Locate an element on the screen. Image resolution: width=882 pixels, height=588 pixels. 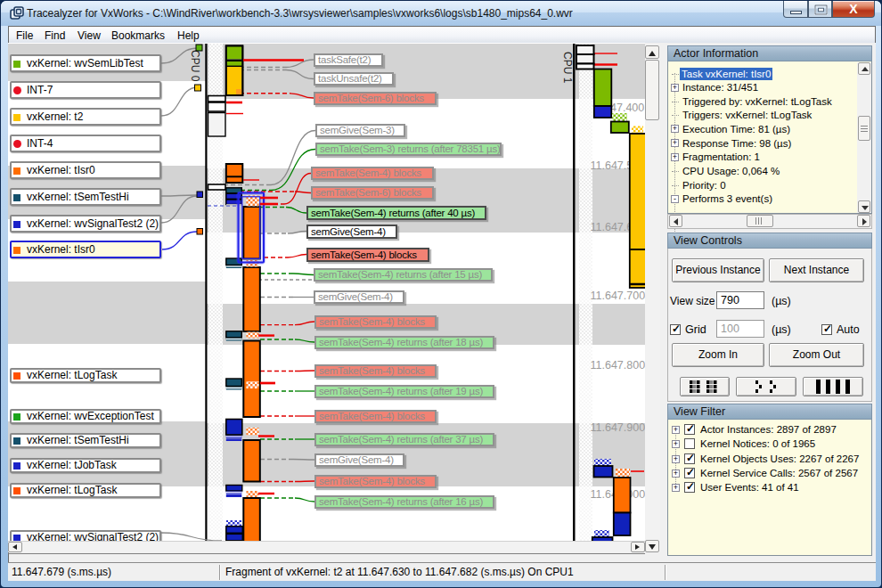
svg-text: 11.647.800 is located at coordinates (618, 365).